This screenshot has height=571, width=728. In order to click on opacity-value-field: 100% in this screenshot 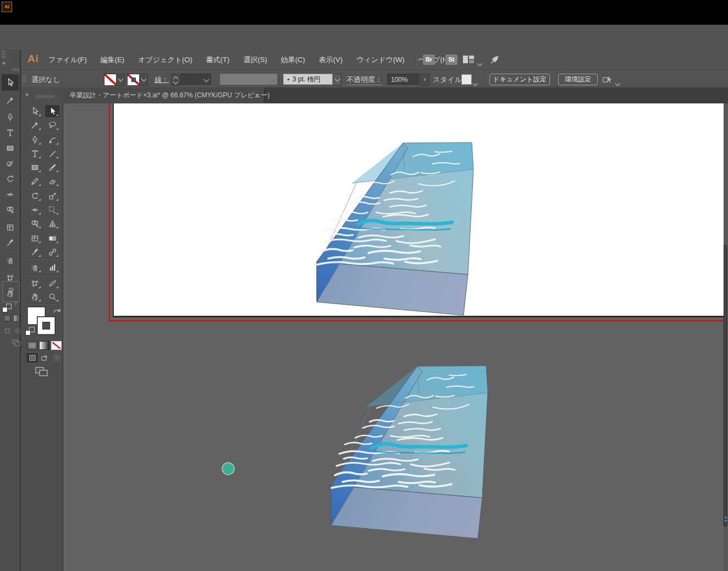, I will do `click(403, 79)`.